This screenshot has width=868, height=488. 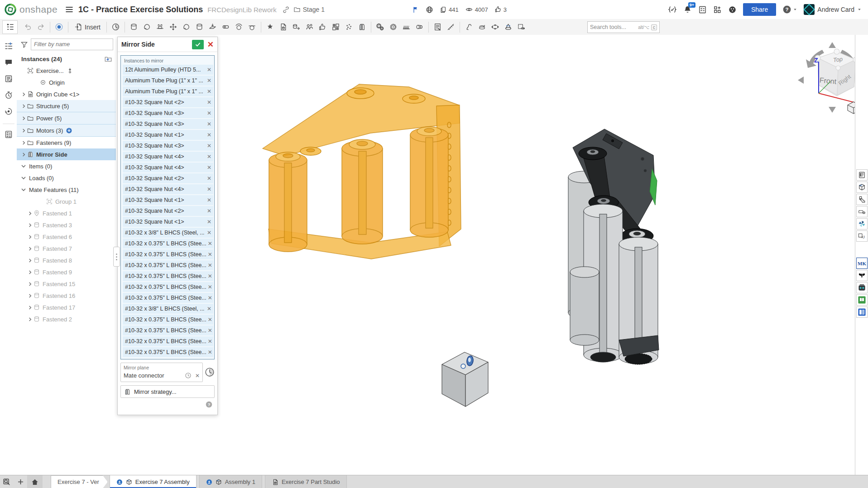 What do you see at coordinates (9, 79) in the screenshot?
I see `notes-icon` at bounding box center [9, 79].